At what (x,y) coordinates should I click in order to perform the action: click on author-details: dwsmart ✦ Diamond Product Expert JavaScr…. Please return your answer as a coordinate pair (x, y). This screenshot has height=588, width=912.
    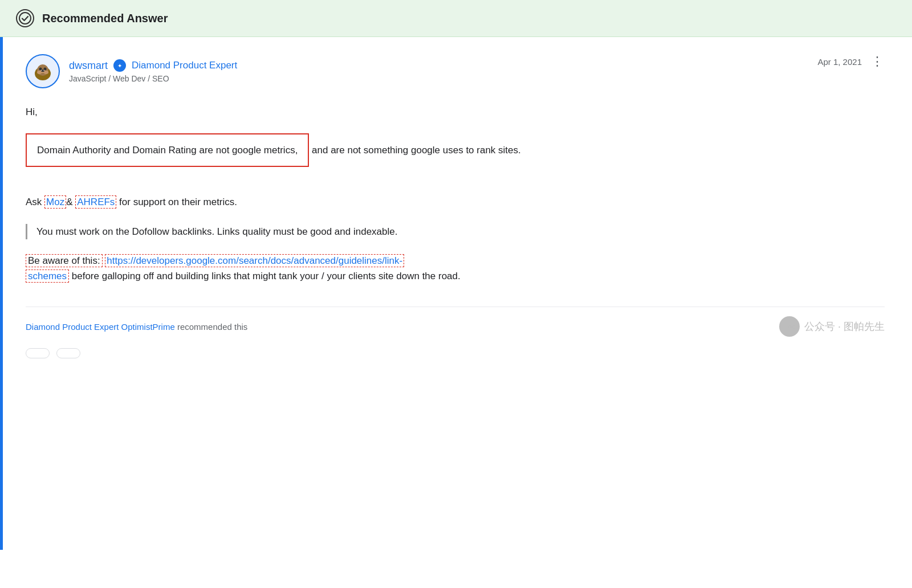
    Looking at the image, I should click on (153, 71).